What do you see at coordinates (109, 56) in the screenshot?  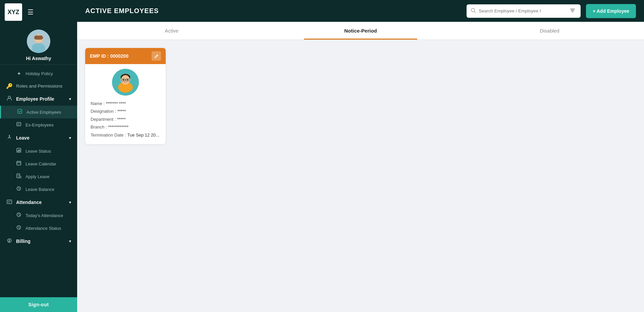 I see `employee-id: EMP ID : 0000200` at bounding box center [109, 56].